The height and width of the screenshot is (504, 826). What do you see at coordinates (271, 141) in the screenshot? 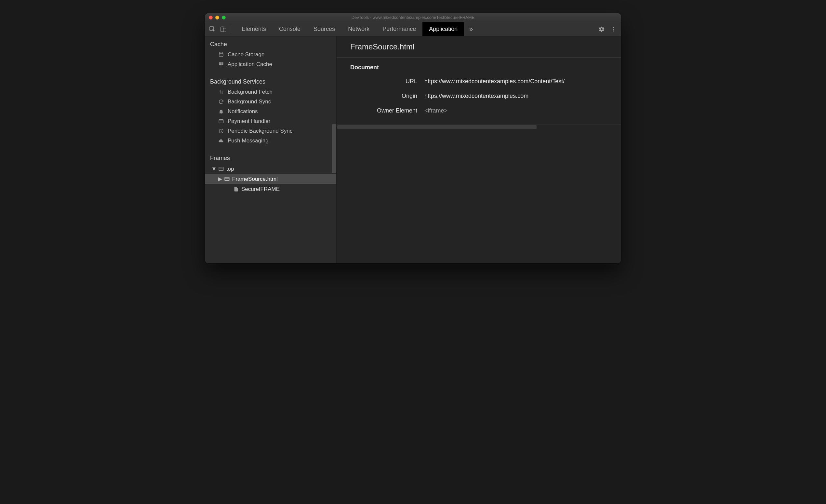
I see `sidebar-item-push-messaging: Push Messaging` at bounding box center [271, 141].